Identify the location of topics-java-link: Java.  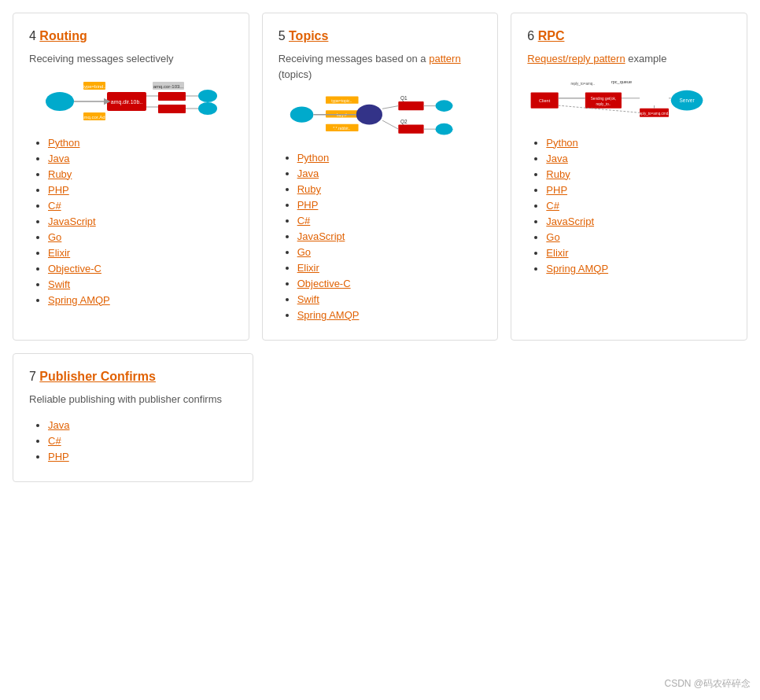
(308, 173).